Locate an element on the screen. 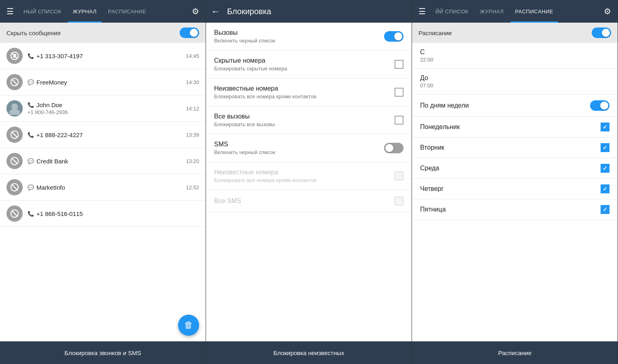 The height and width of the screenshot is (364, 618). schedule-toggle is located at coordinates (601, 33).